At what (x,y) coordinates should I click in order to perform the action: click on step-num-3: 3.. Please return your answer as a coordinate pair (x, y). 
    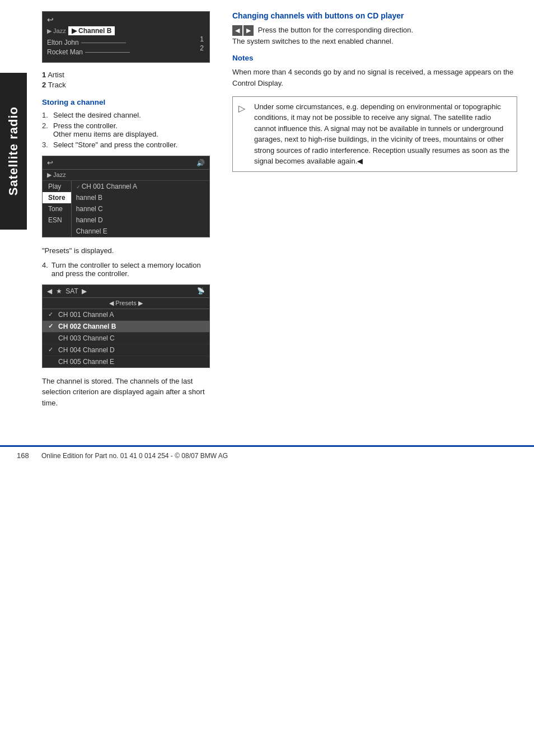
    Looking at the image, I should click on (46, 144).